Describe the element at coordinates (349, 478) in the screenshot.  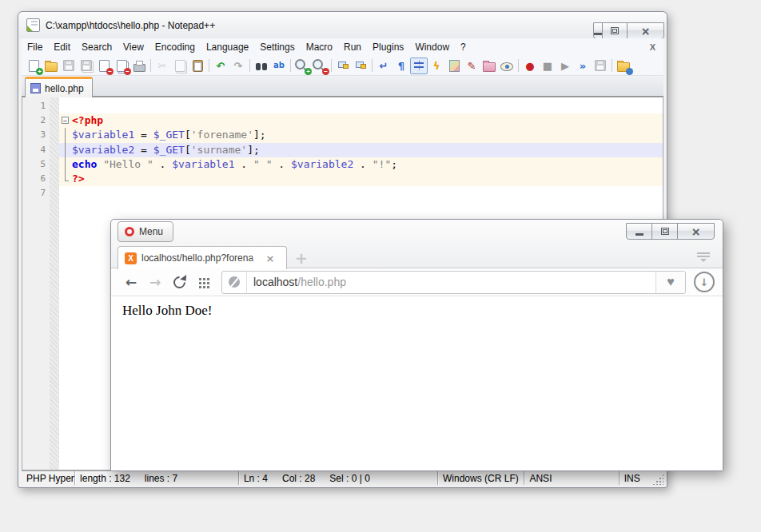
I see `status-selection: Sel : 0 | 0` at that location.